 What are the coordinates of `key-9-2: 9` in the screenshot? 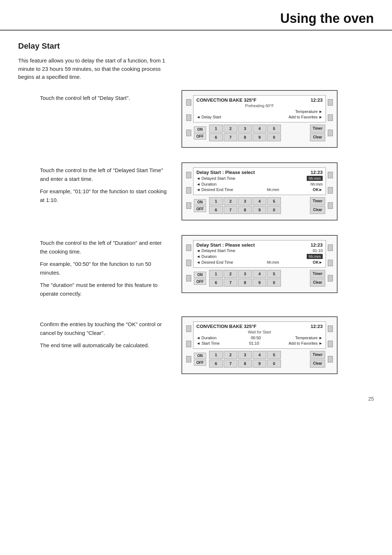 It's located at (260, 210).